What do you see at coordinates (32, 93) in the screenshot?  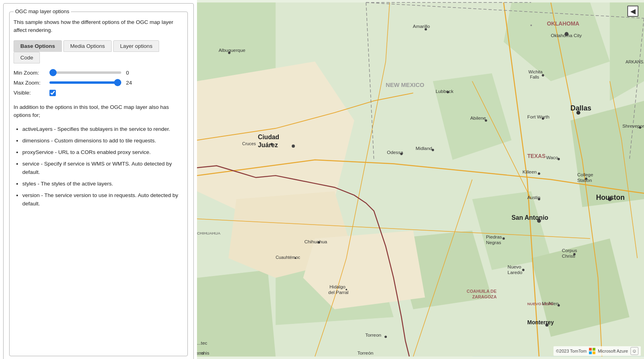 I see `visible-label: Visible:` at bounding box center [32, 93].